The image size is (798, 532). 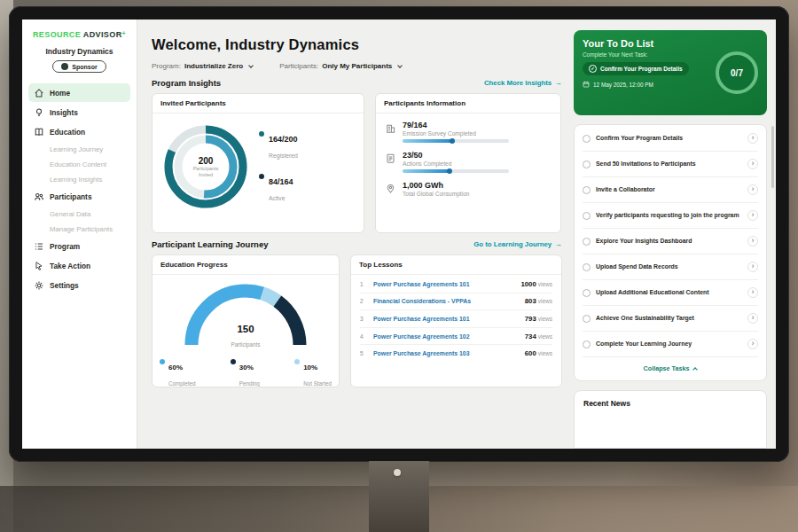 What do you see at coordinates (278, 167) in the screenshot?
I see `invited-legend: 164/200 Registered 84/164 Active` at bounding box center [278, 167].